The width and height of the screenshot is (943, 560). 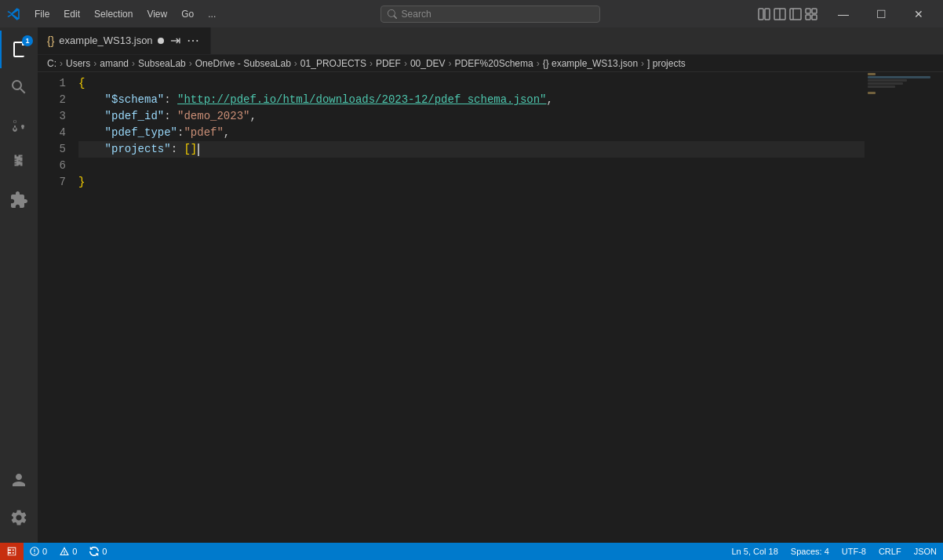 What do you see at coordinates (835, 551) in the screenshot?
I see `status-right: Ln 5, Col 18 Spaces: 4 UTF-8 CRLF JSON` at bounding box center [835, 551].